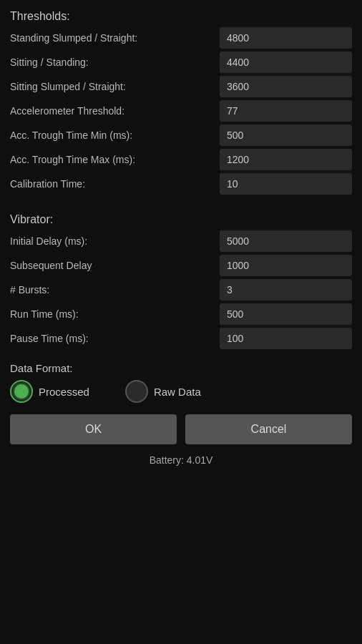 The width and height of the screenshot is (362, 644). Describe the element at coordinates (181, 460) in the screenshot. I see `battery-status: Battery: 4.01V` at that location.